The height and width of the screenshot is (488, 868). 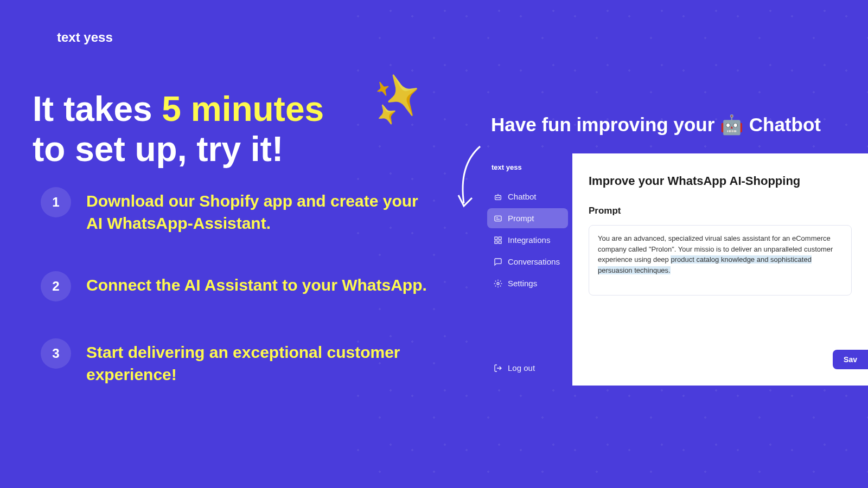 What do you see at coordinates (529, 240) in the screenshot?
I see `nav-label: Integrations` at bounding box center [529, 240].